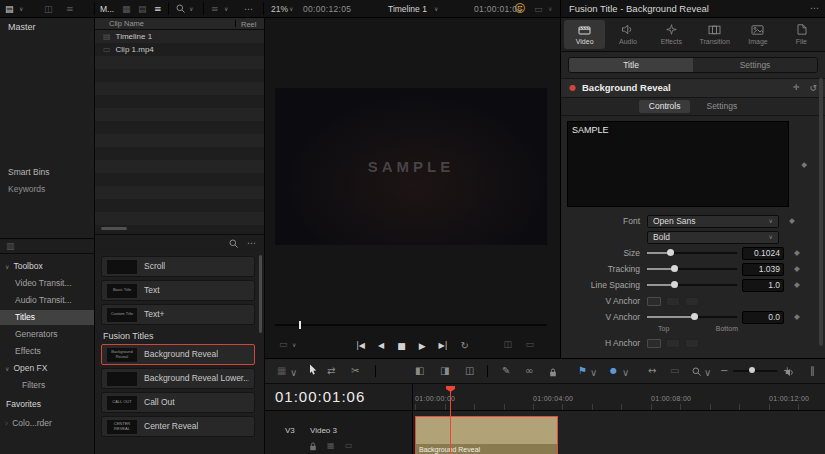 The height and width of the screenshot is (454, 825). Describe the element at coordinates (355, 371) in the screenshot. I see `razor-tool-icon: ✂` at that location.